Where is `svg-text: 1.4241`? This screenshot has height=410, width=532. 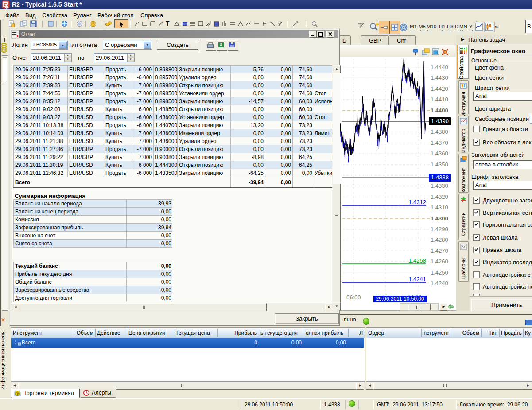 svg-text: 1.4241 is located at coordinates (417, 279).